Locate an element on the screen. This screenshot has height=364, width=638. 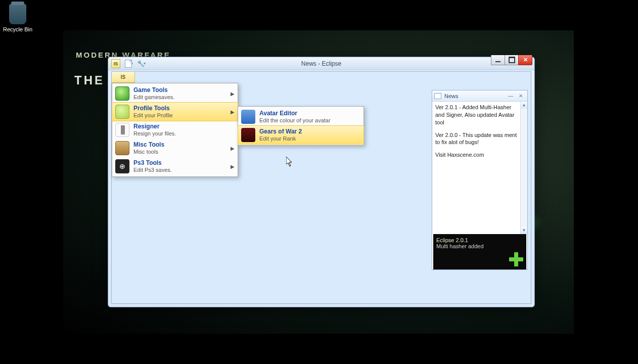
main-menu-tab: IS is located at coordinates (123, 77).